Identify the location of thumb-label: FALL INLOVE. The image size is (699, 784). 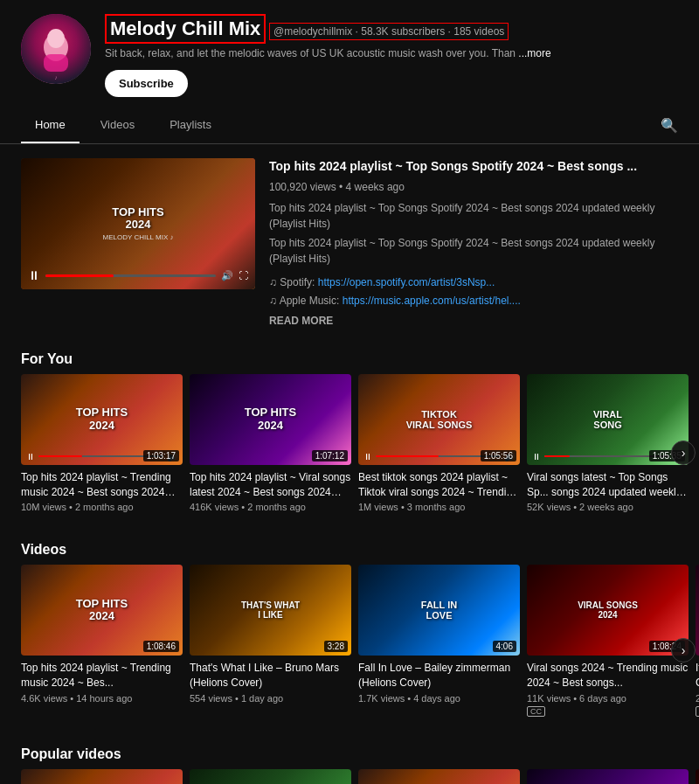
(439, 610).